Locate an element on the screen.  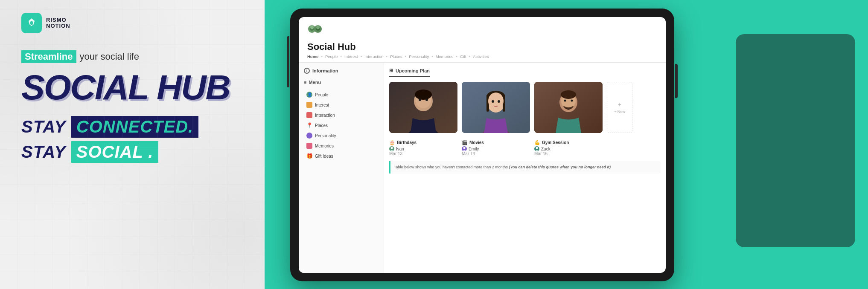
stay-connected-section: STAY CONNECTED. STAY SOCIAL . is located at coordinates (132, 141).